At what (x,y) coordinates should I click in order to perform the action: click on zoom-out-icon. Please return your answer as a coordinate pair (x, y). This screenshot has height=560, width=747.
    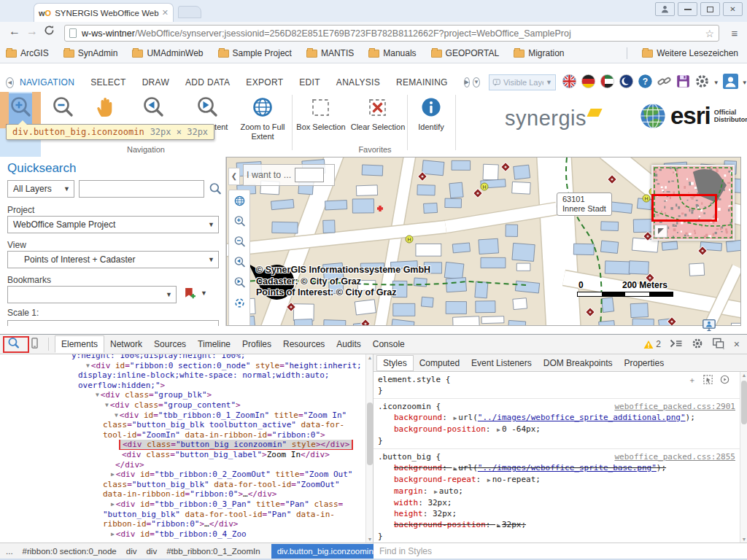
    Looking at the image, I should click on (239, 244).